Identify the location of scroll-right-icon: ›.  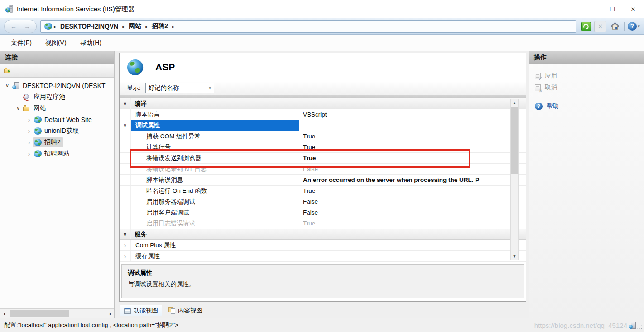
(110, 313).